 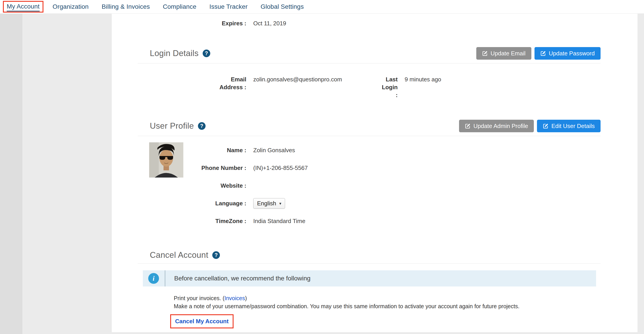 I want to click on user-profile-title: User Profile ?, so click(x=178, y=126).